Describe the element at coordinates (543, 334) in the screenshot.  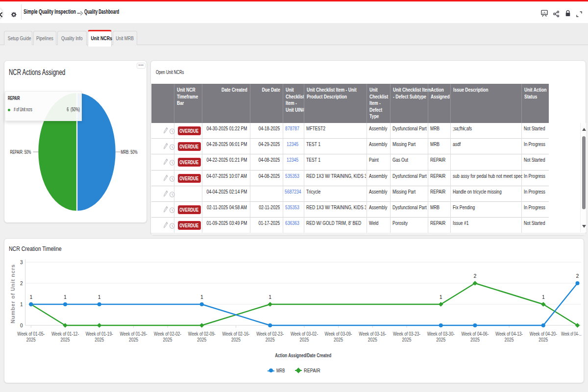
I see `svg-text: Week of 04-20-` at that location.